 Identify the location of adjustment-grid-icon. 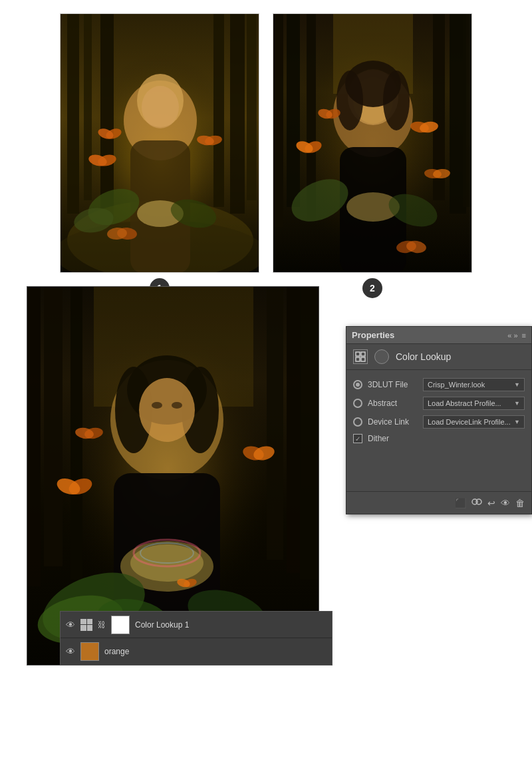
(360, 357).